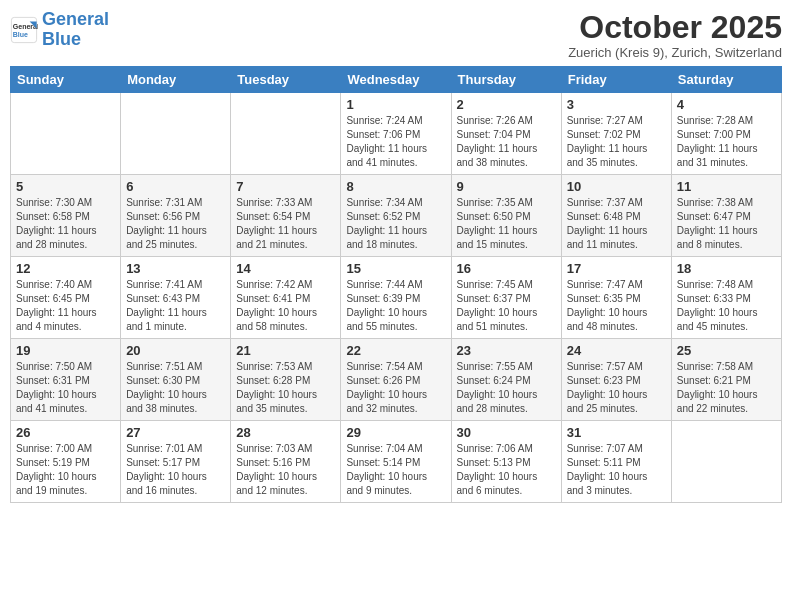  What do you see at coordinates (616, 350) in the screenshot?
I see `day-number: 24` at bounding box center [616, 350].